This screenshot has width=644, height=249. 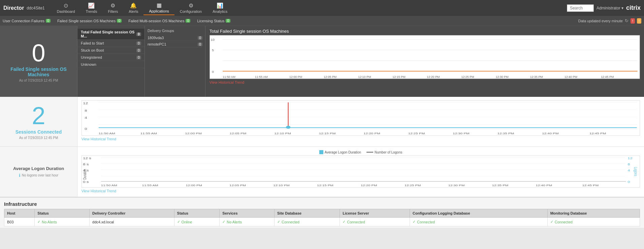 What do you see at coordinates (413, 185) in the screenshot?
I see `svg-text: 12:25 PM` at bounding box center [413, 185].